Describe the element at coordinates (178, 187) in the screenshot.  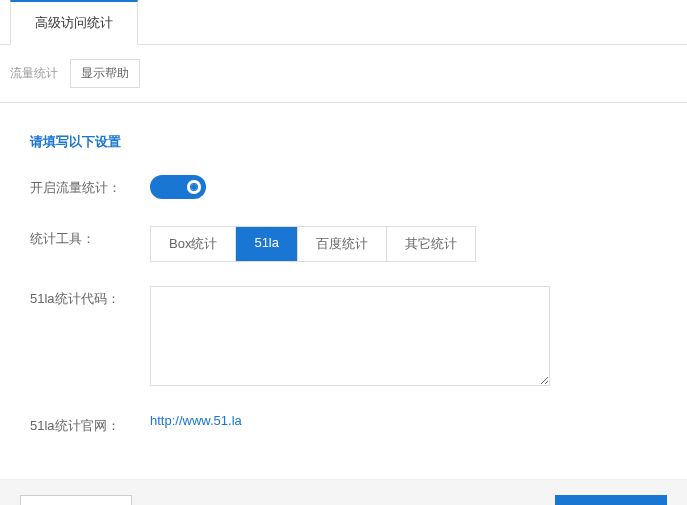
I see `enable-stats-toggle` at that location.